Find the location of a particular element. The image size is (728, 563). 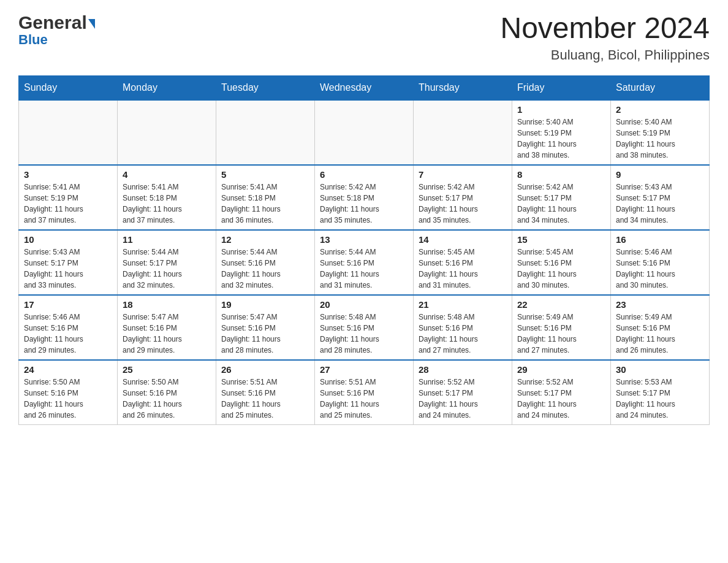

day-info: Sunrise: 5:42 AM Sunset: 5:18 PM Dayligh… is located at coordinates (364, 204).